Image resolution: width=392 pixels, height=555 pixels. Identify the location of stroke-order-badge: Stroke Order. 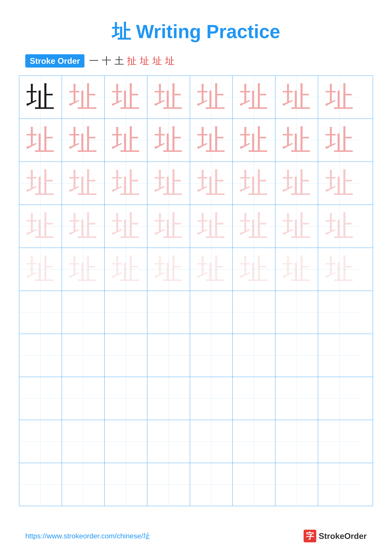
(55, 61).